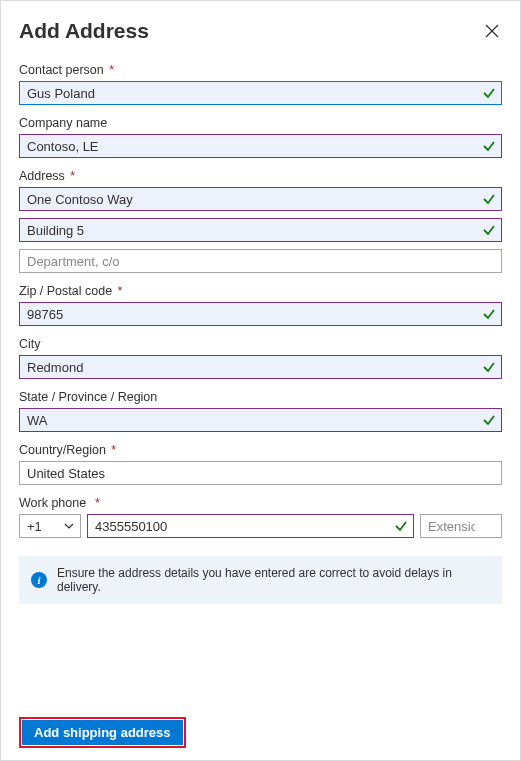  Describe the element at coordinates (260, 464) in the screenshot. I see `field-country: Country/Region *` at that location.